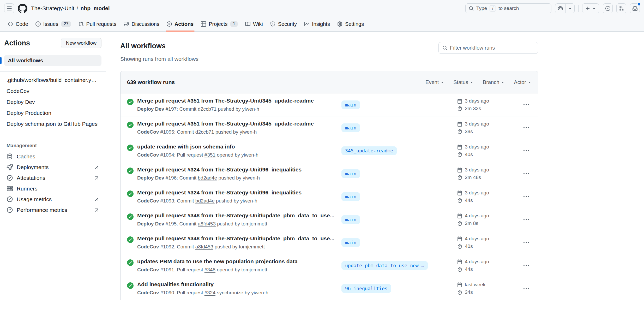 Image resolution: width=644 pixels, height=310 pixels. What do you see at coordinates (435, 82) in the screenshot?
I see `filter-dropdown-button: Event` at bounding box center [435, 82].